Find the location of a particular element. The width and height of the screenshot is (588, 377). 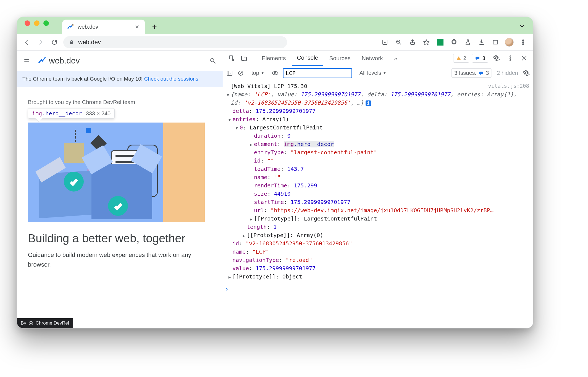

devtools-close-icon is located at coordinates (524, 58).